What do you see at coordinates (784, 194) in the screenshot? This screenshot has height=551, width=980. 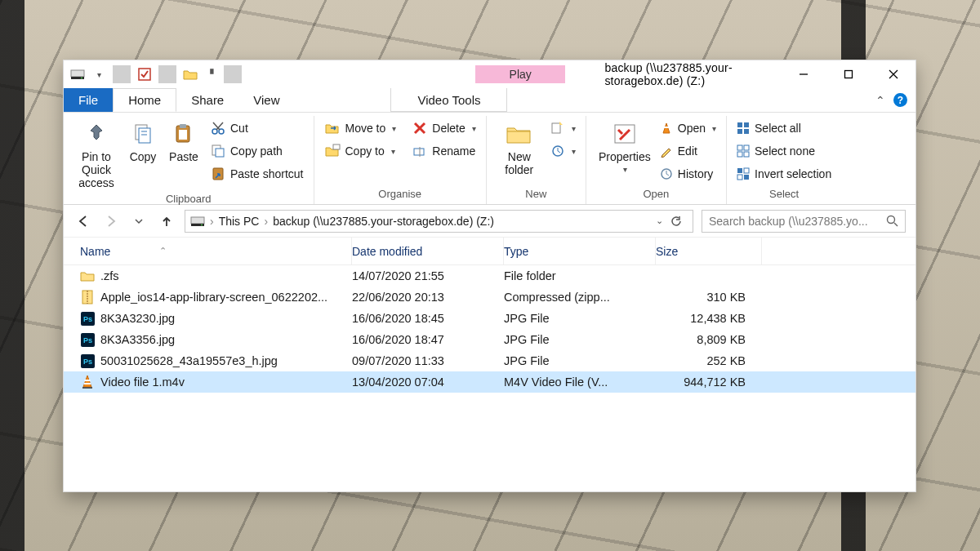 I see `select-group-label: Select` at bounding box center [784, 194].